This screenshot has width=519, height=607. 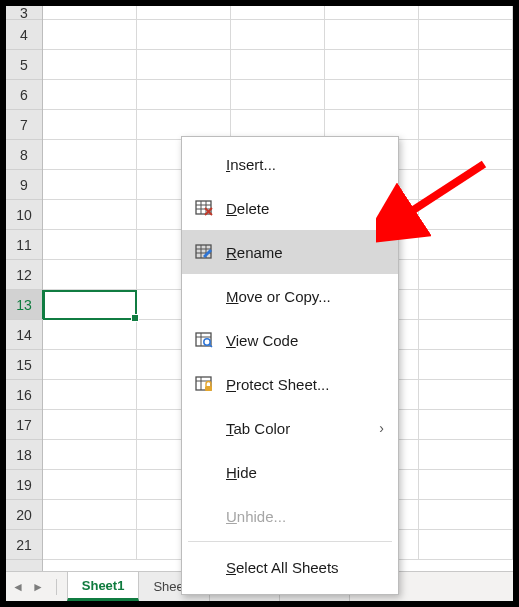 What do you see at coordinates (282, 568) in the screenshot?
I see `ctxmenu-label: Select All Sheets` at bounding box center [282, 568].